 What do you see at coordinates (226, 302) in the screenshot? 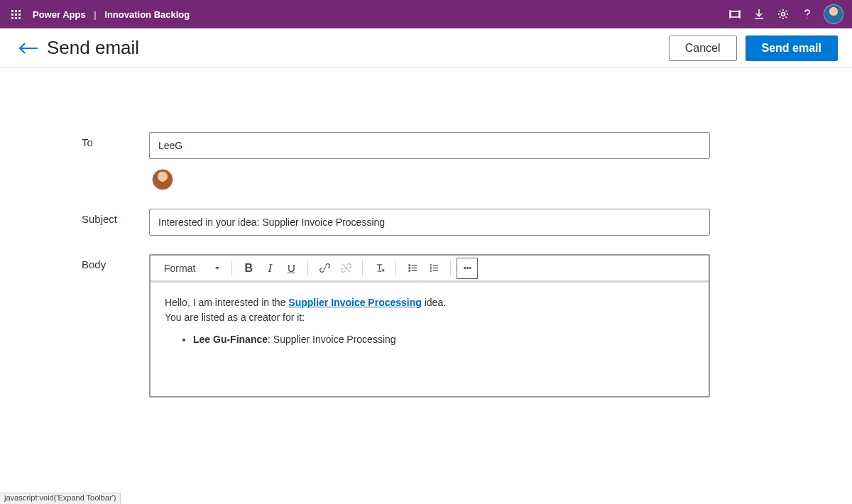
I see `body-text-prefix: Hello, I am interested in the` at bounding box center [226, 302].